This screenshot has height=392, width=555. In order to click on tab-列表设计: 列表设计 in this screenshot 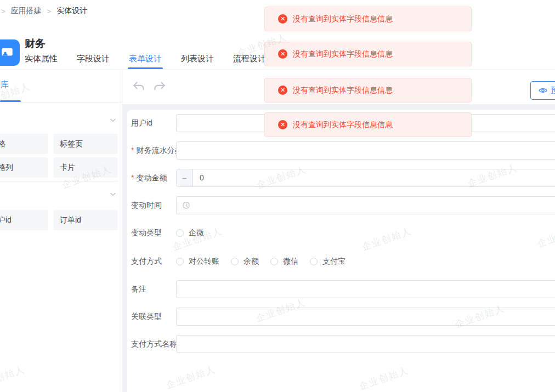, I will do `click(197, 61)`.